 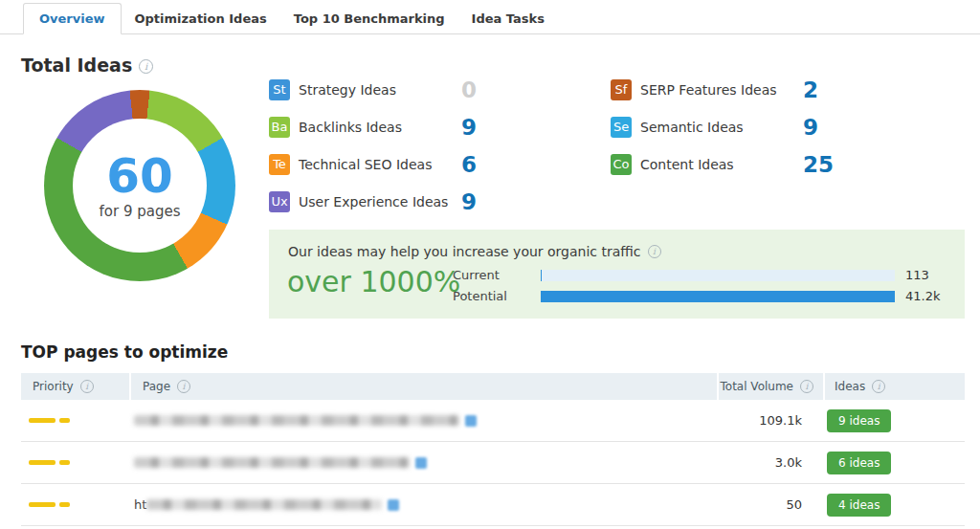 What do you see at coordinates (722, 126) in the screenshot?
I see `legend-item-semantic: Se Semantic Ideas 9` at bounding box center [722, 126].